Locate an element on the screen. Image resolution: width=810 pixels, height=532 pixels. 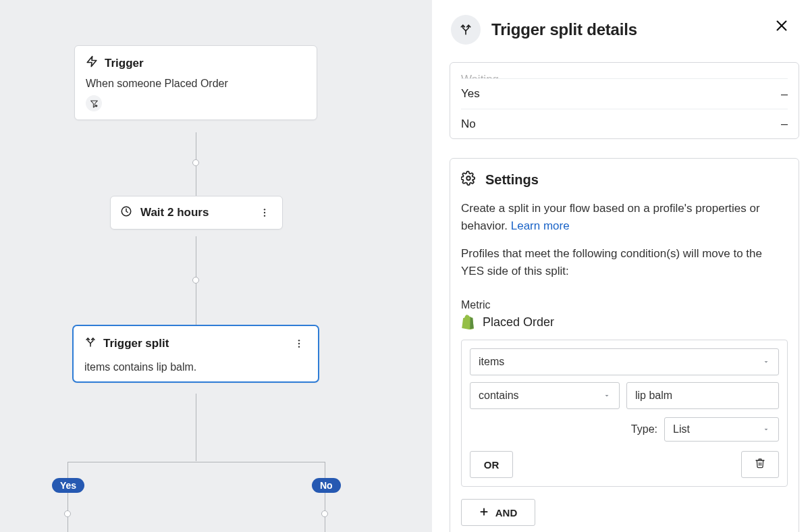
split-description: items contains lip balm. is located at coordinates (196, 367).